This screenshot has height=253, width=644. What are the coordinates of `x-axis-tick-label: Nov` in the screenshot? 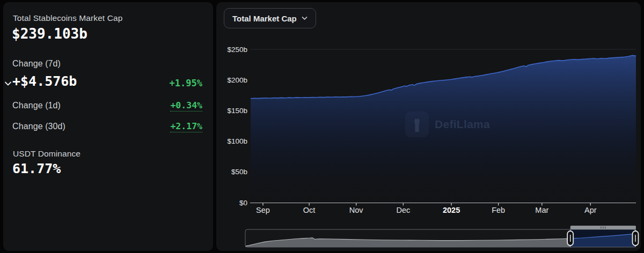 It's located at (356, 210).